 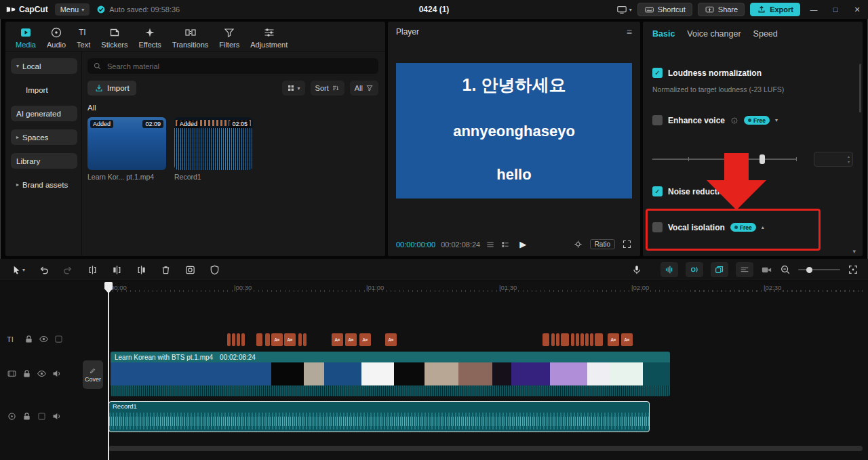 I want to click on export-button: Export, so click(x=775, y=9).